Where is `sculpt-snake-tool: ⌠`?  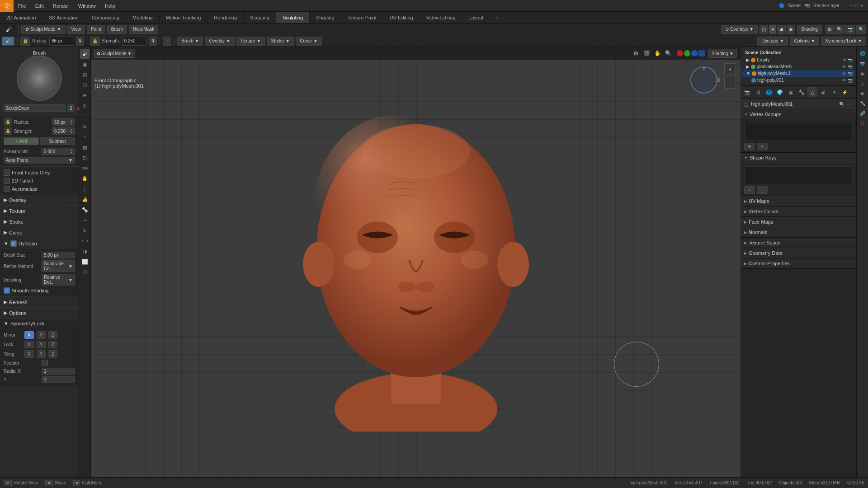
sculpt-snake-tool: ⌠ is located at coordinates (85, 189).